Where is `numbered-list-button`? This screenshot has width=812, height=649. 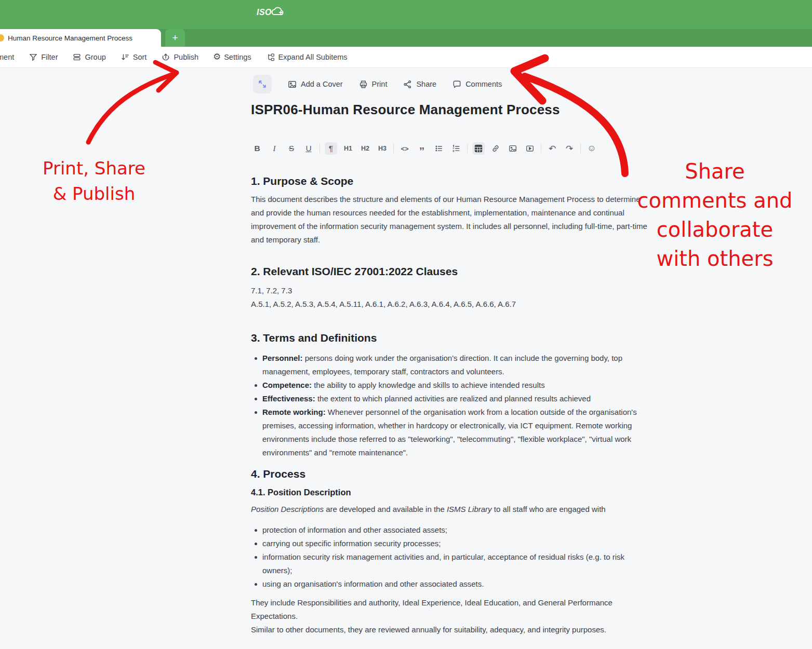
numbered-list-button is located at coordinates (456, 148).